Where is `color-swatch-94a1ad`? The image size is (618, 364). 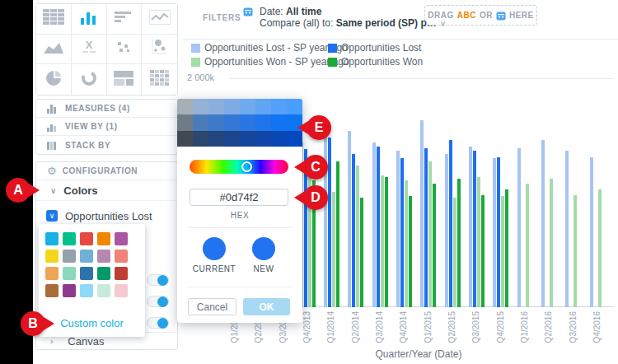
color-swatch-94a1ad is located at coordinates (69, 256).